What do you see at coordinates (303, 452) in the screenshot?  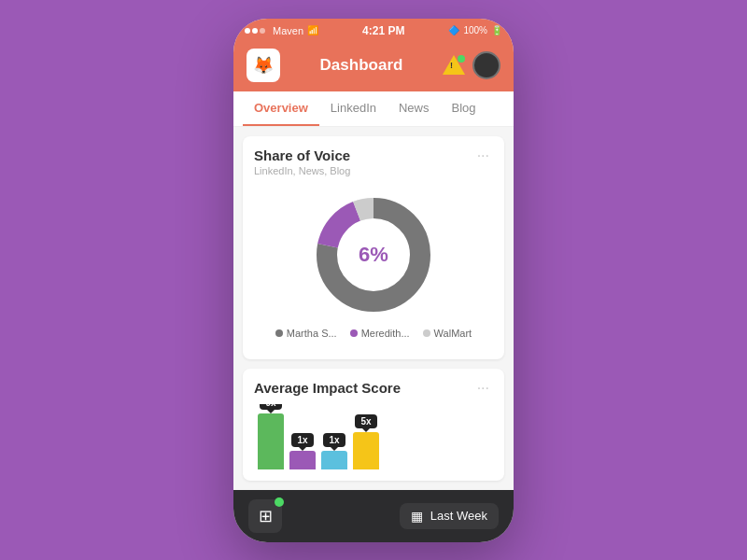 I see `bar-group-1: 1x` at bounding box center [303, 452].